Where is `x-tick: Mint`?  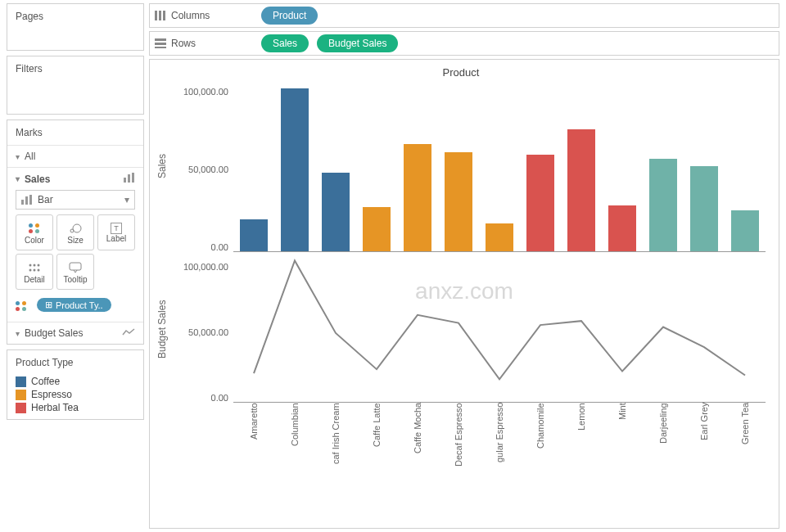 x-tick: Mint is located at coordinates (622, 449).